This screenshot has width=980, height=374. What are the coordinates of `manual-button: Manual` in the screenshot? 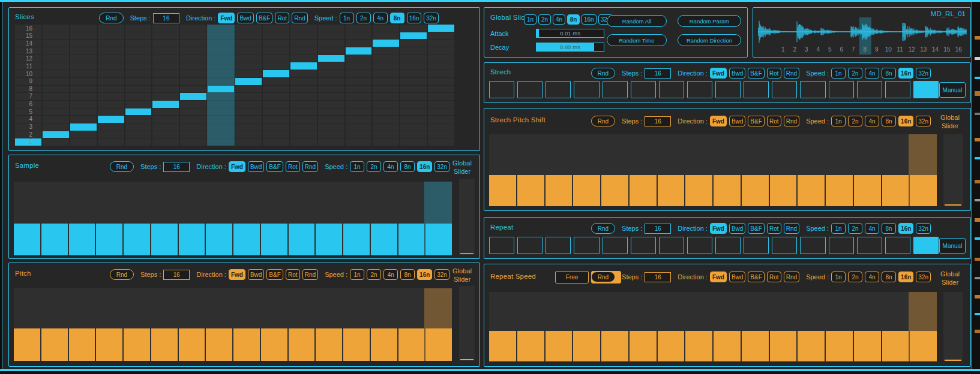 It's located at (952, 90).